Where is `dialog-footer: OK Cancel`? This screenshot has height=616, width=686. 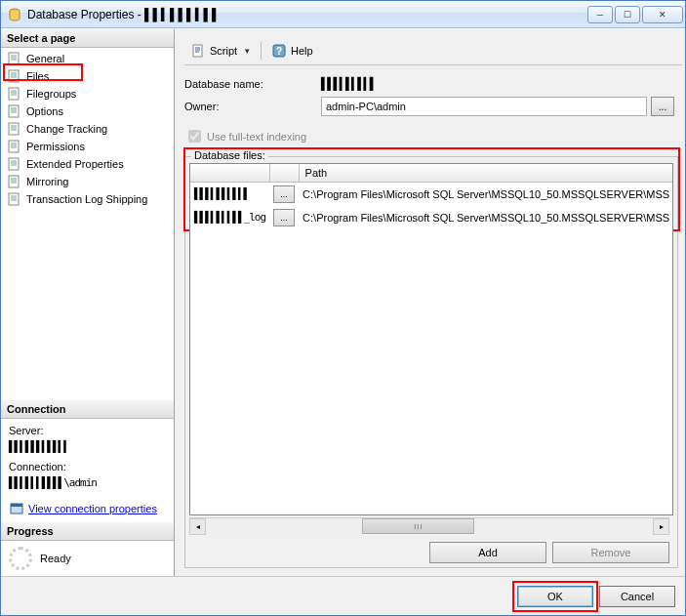 dialog-footer: OK Cancel is located at coordinates (343, 595).